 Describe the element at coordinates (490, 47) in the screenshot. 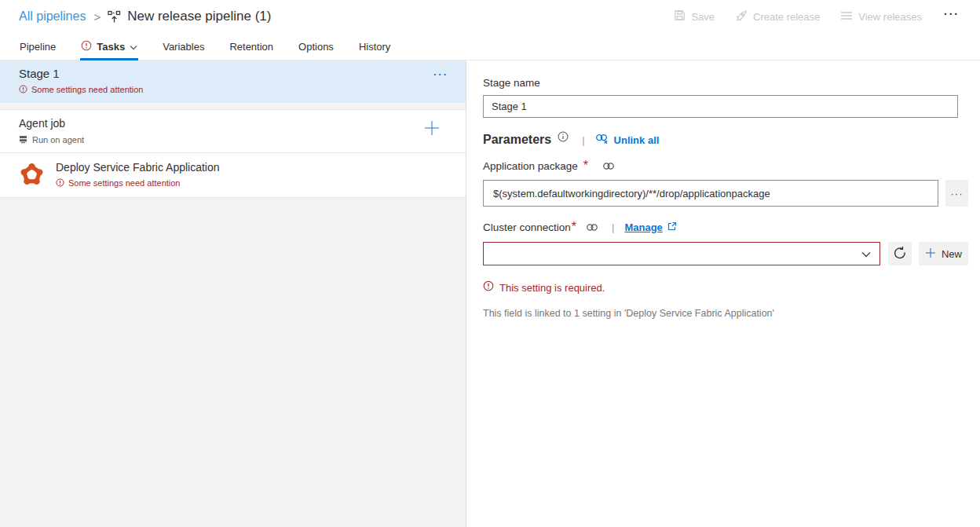

I see `tab-bar: Pipeline Tasks Variables Retention Optio…` at that location.